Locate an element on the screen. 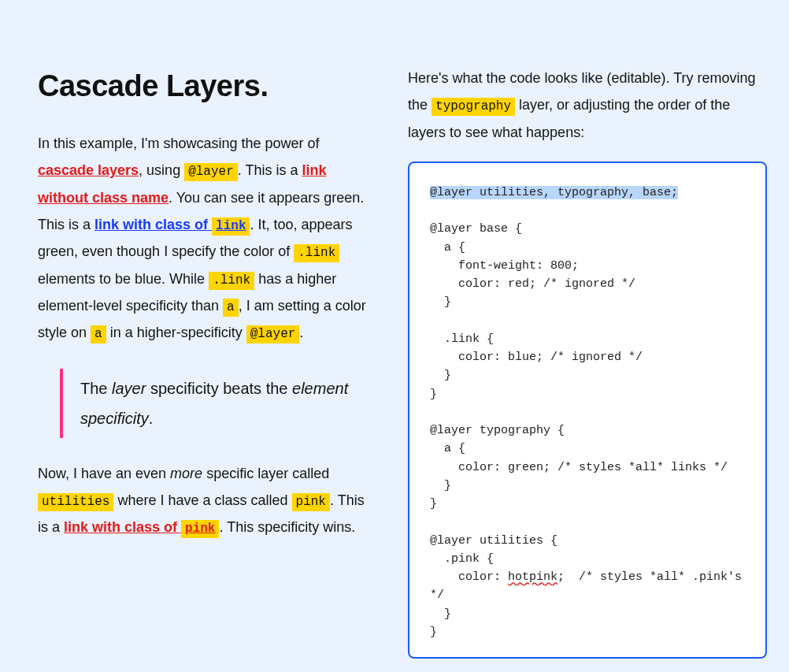 The width and height of the screenshot is (789, 672). text: , using is located at coordinates (161, 170).